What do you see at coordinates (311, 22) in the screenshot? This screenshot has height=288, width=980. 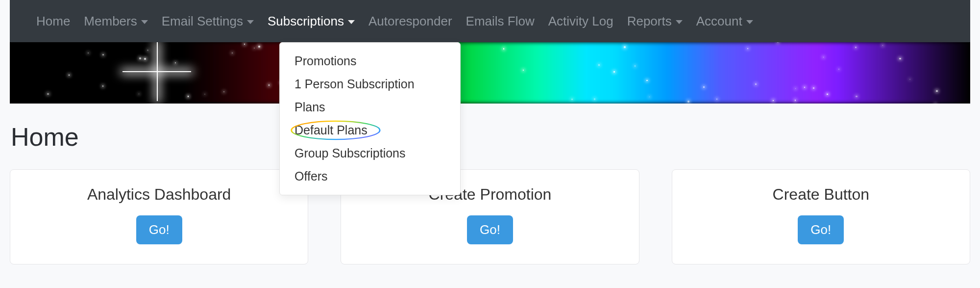 I see `nav-item-subscriptions: Subscriptions` at bounding box center [311, 22].